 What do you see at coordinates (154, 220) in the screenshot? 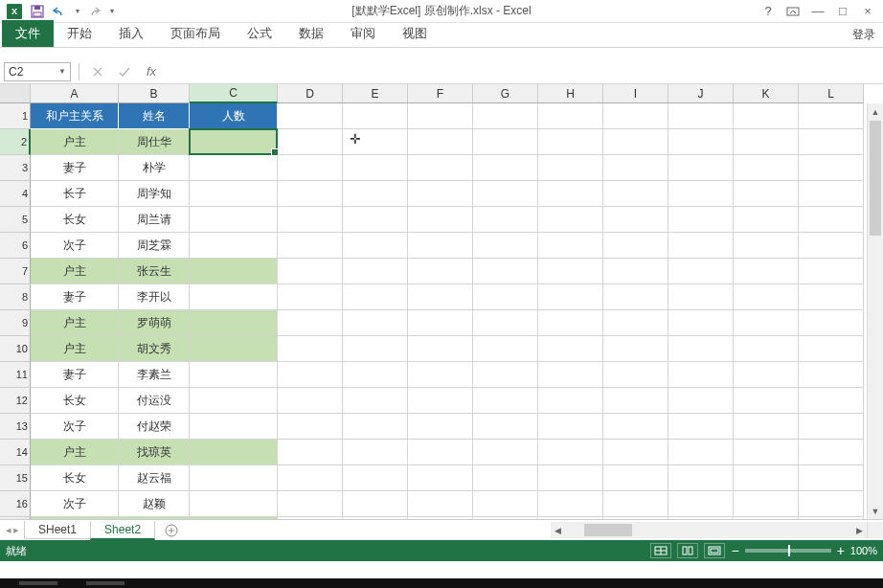
I see `cell: 周兰请` at bounding box center [154, 220].